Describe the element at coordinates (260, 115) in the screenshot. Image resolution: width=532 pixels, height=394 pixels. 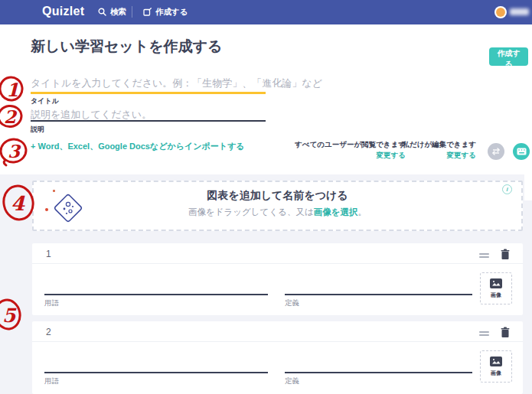
I see `set-description-input` at that location.